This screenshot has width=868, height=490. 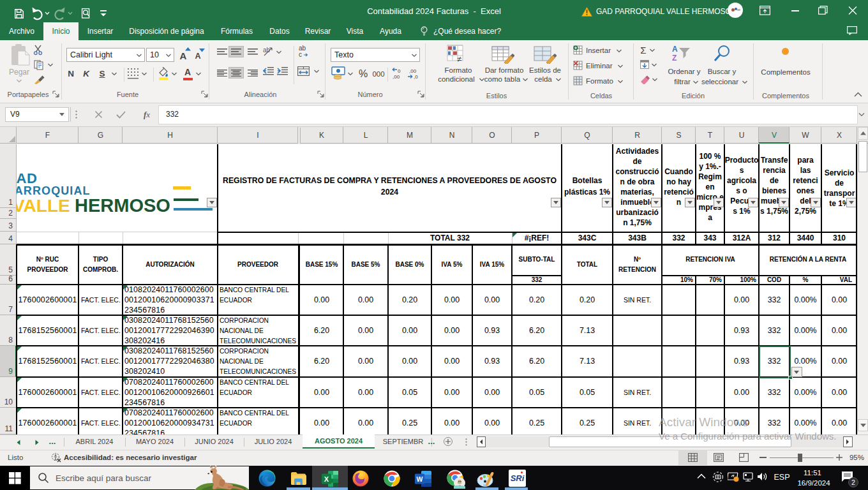 What do you see at coordinates (674, 58) in the screenshot?
I see `svg-text: Z` at bounding box center [674, 58].